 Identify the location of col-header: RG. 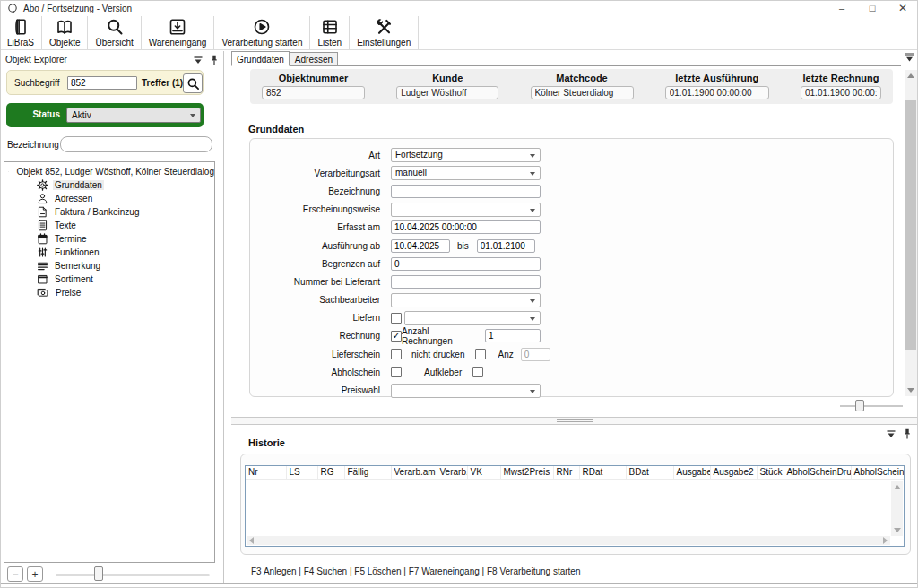
(331, 472).